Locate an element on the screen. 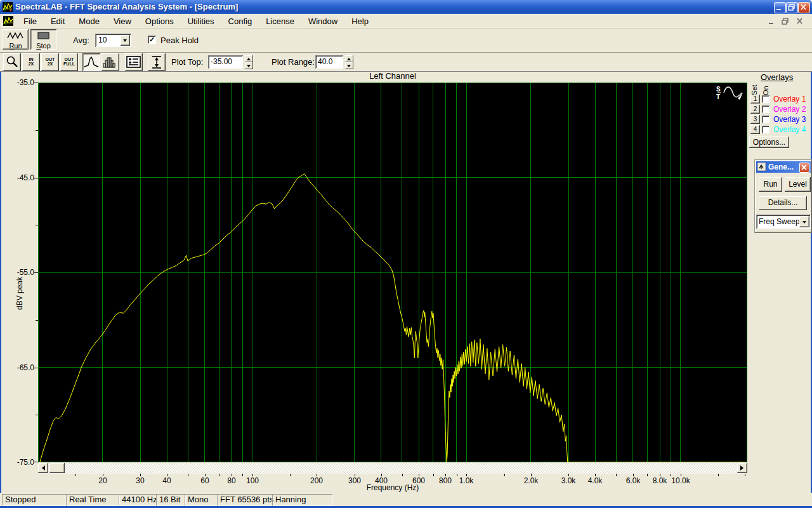  plot-top-value: -35.00 is located at coordinates (221, 62).